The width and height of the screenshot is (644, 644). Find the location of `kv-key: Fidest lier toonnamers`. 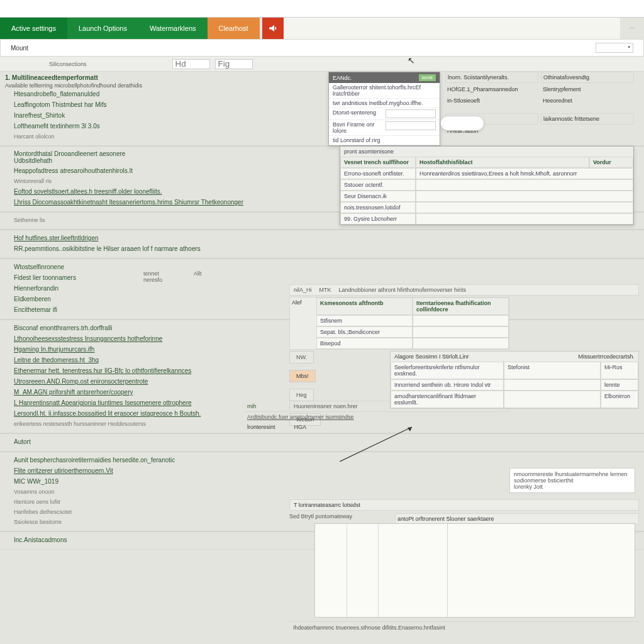

kv-key: Fidest lier toonnamers is located at coordinates (74, 278).